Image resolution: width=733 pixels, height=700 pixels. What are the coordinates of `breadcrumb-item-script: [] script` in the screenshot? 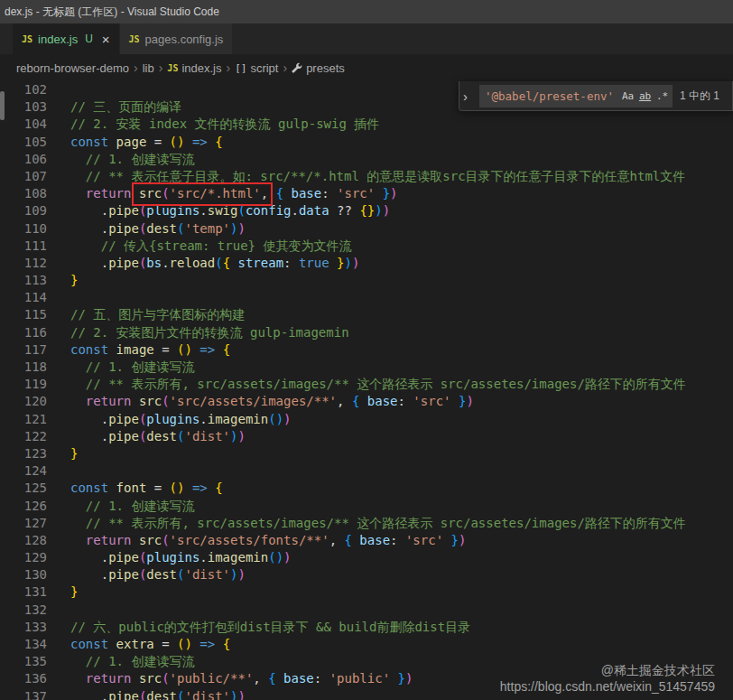 It's located at (256, 69).